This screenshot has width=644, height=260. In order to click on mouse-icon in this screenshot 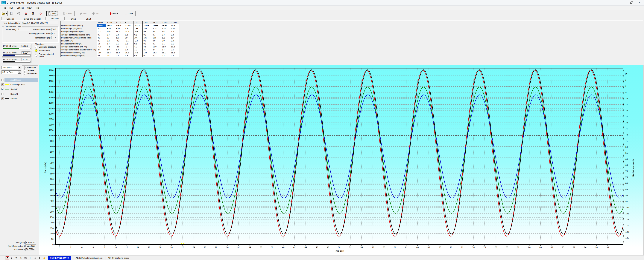, I will do `click(35, 258)`.